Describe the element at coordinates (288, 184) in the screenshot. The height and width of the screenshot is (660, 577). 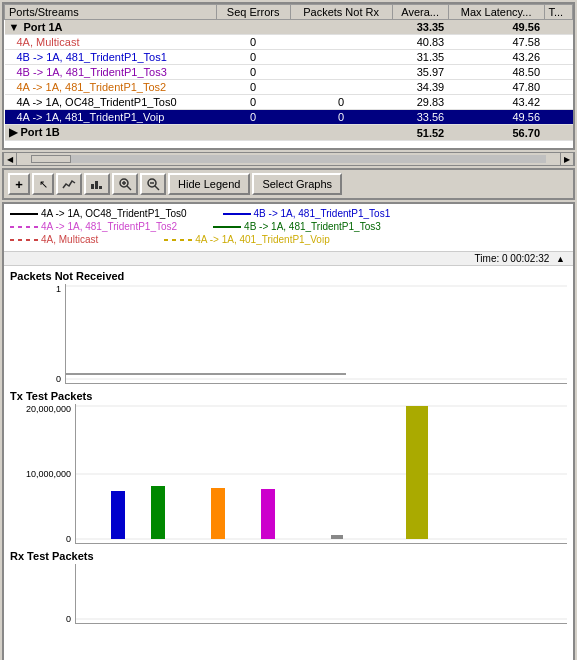
I see `chart-toolbar: + ↖ Hide Legend Select Graphs` at that location.